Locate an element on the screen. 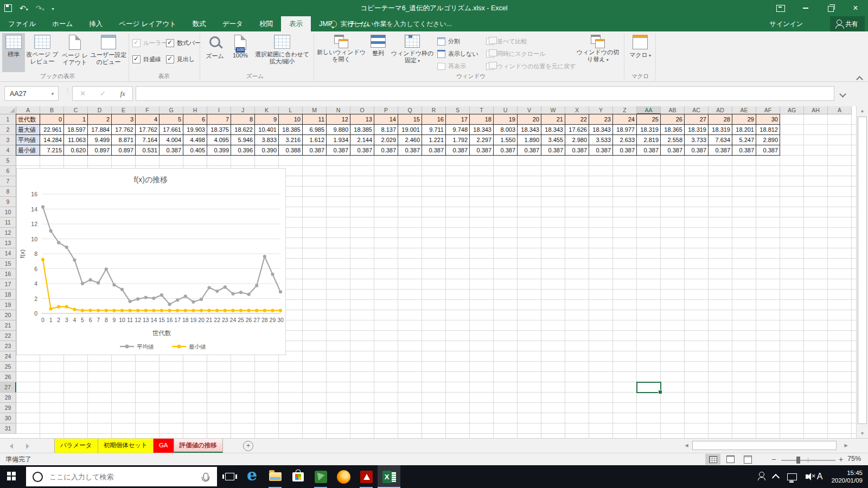  page-break-toggle is located at coordinates (748, 459).